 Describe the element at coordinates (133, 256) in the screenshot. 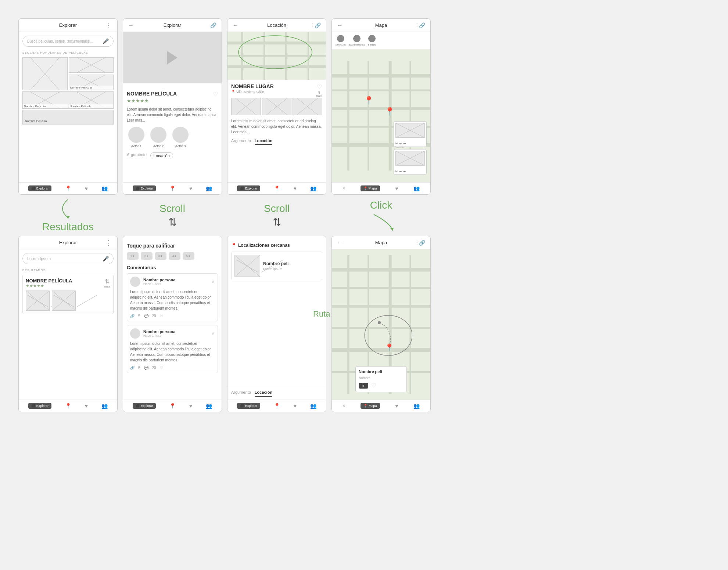

I see `rate-star-1: 1★` at that location.